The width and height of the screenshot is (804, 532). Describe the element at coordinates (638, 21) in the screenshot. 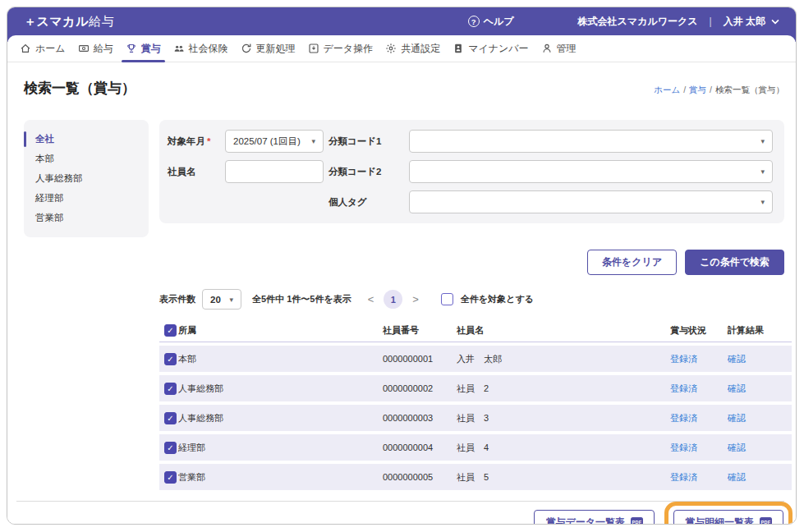

I see `company-name: 株式会社スマカルワークス` at that location.